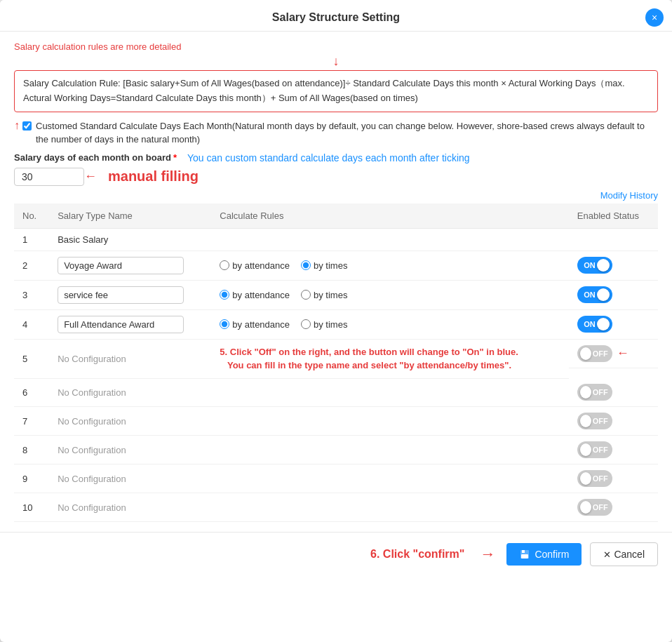  What do you see at coordinates (613, 216) in the screenshot?
I see `col-status: Enabled Status` at bounding box center [613, 216].